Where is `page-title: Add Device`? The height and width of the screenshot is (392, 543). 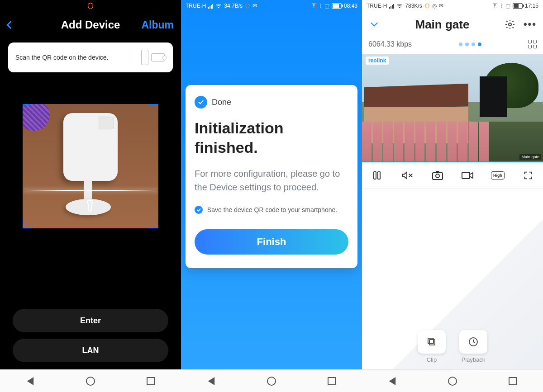
page-title: Add Device is located at coordinates (90, 25).